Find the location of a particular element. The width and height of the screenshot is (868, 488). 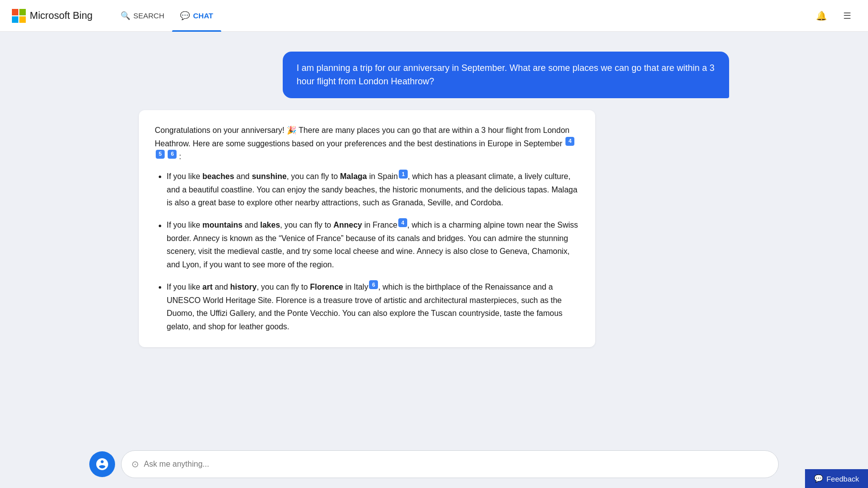

brand-logo: Microsoft Bing is located at coordinates (53, 16).